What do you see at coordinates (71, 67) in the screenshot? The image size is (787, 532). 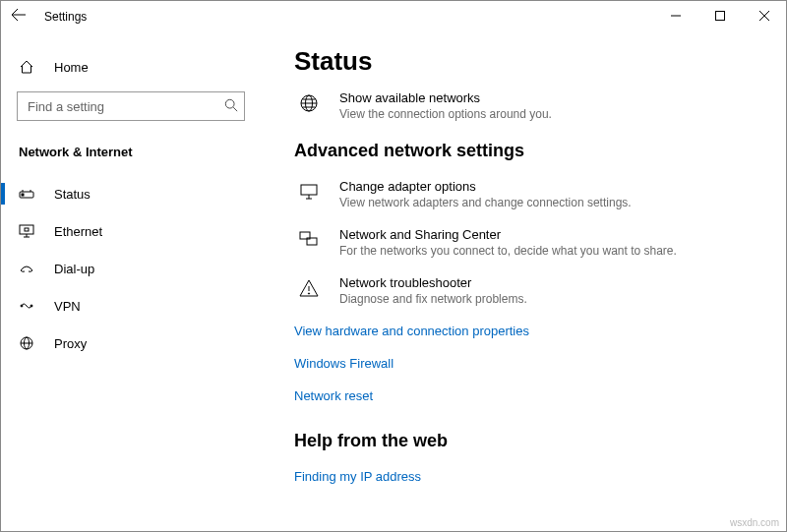 I see `home-label: Home` at bounding box center [71, 67].